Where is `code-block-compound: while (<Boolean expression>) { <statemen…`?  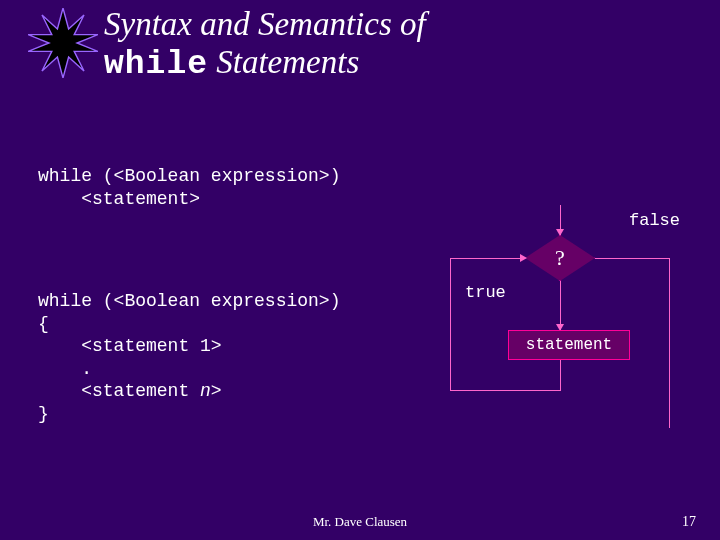
code-block-compound: while (<Boolean expression>) { <statemen… is located at coordinates (189, 358).